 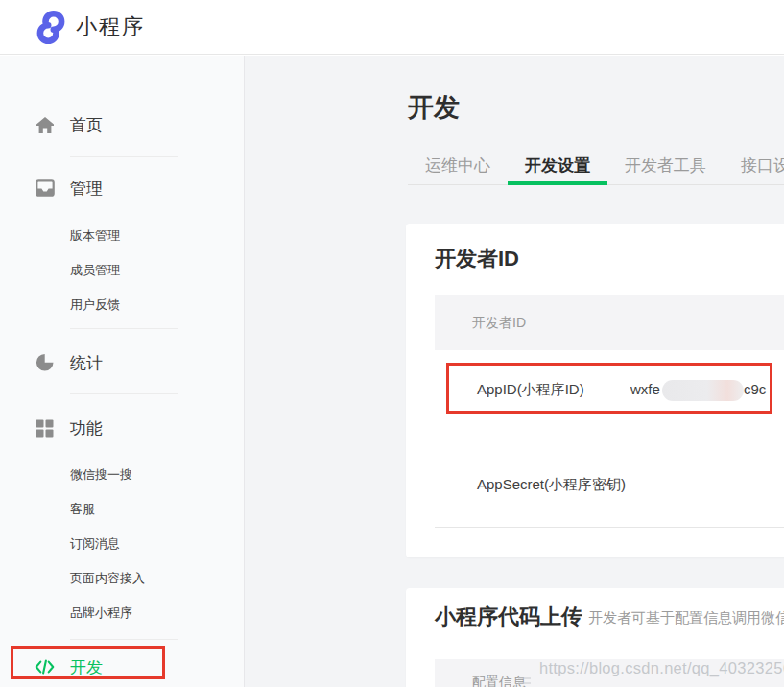 I want to click on sidebar-item-brand-miniprogram: 品牌小程序, so click(x=102, y=613).